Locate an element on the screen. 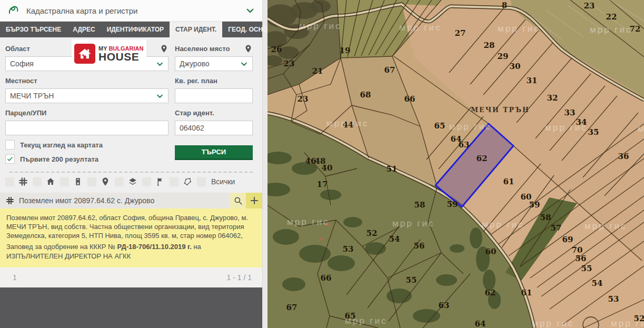  module-chevron-down-icon is located at coordinates (250, 11).